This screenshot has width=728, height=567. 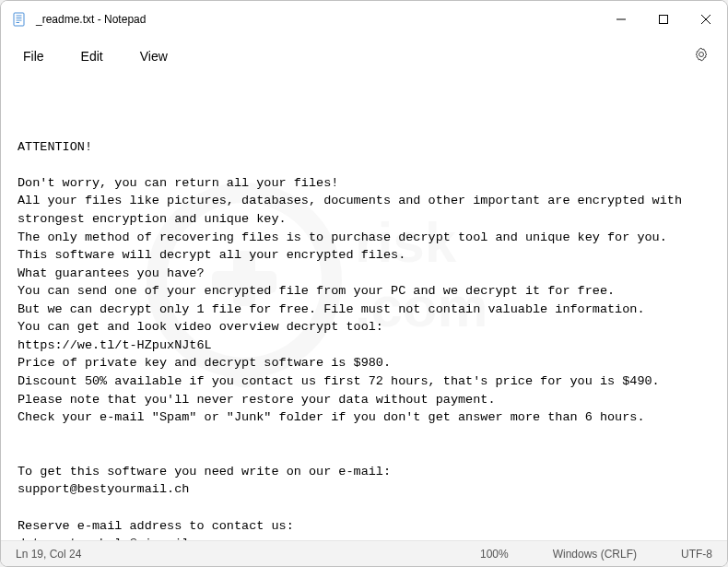 What do you see at coordinates (364, 553) in the screenshot?
I see `statusbar: Ln 19, Col 24 100% Windows (CRLF) UTF-8` at bounding box center [364, 553].